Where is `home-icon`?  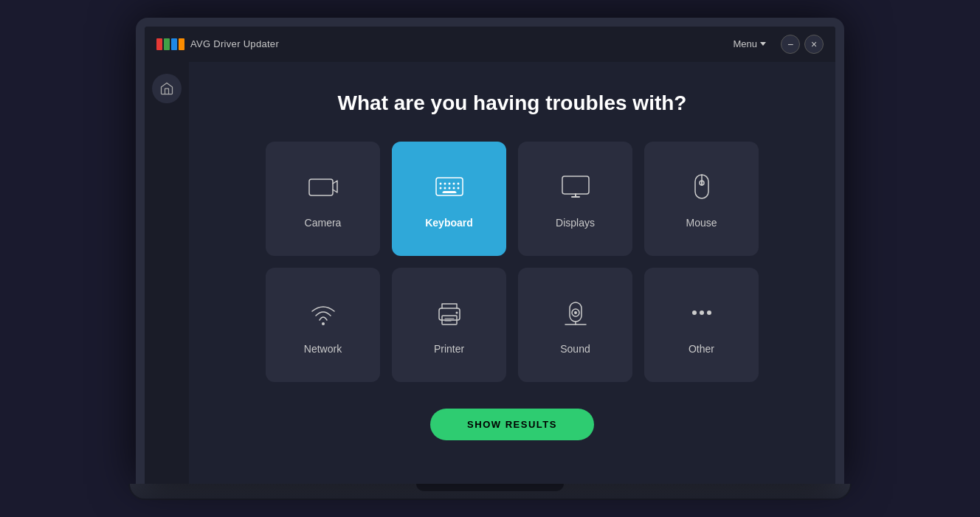 home-icon is located at coordinates (167, 89).